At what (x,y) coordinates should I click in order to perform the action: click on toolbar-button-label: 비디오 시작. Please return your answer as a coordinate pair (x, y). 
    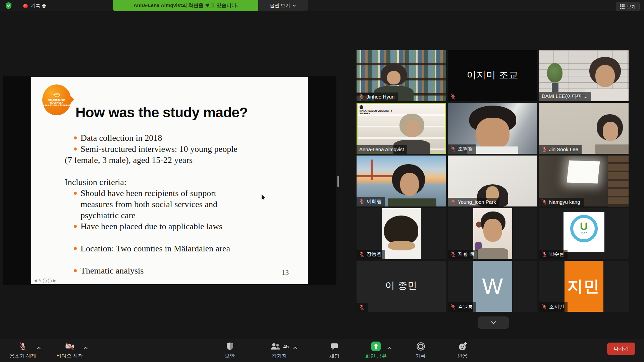
    Looking at the image, I should click on (70, 356).